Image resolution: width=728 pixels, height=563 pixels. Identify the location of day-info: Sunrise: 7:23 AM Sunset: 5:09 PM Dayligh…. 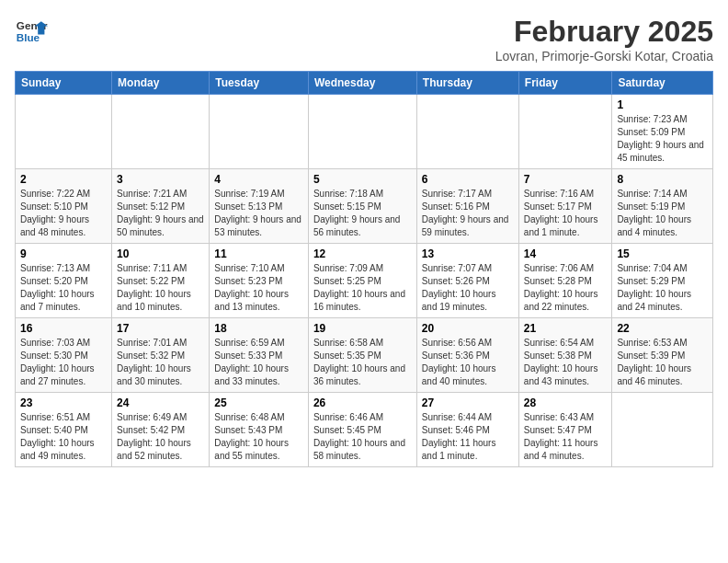
(662, 139).